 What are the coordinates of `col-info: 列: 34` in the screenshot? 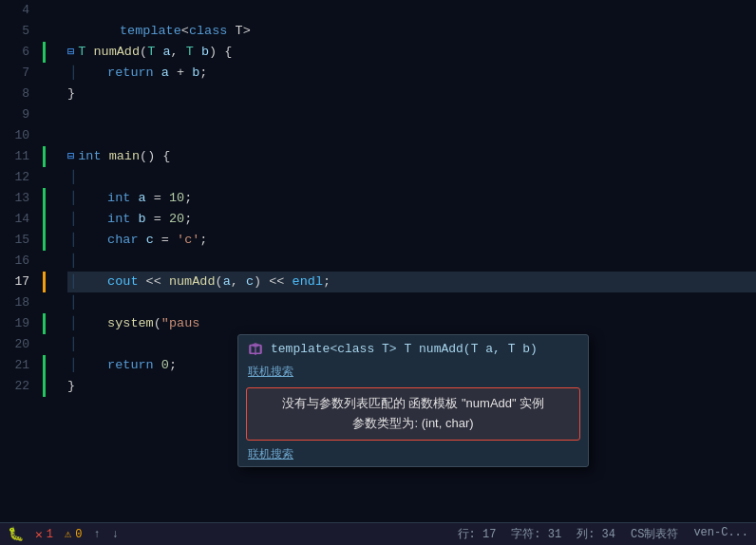 It's located at (596, 534).